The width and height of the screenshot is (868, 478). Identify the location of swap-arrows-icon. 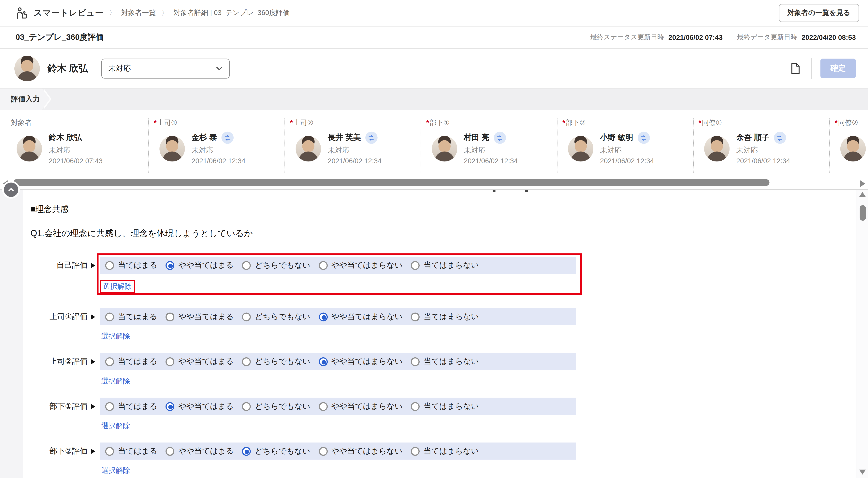
(644, 137).